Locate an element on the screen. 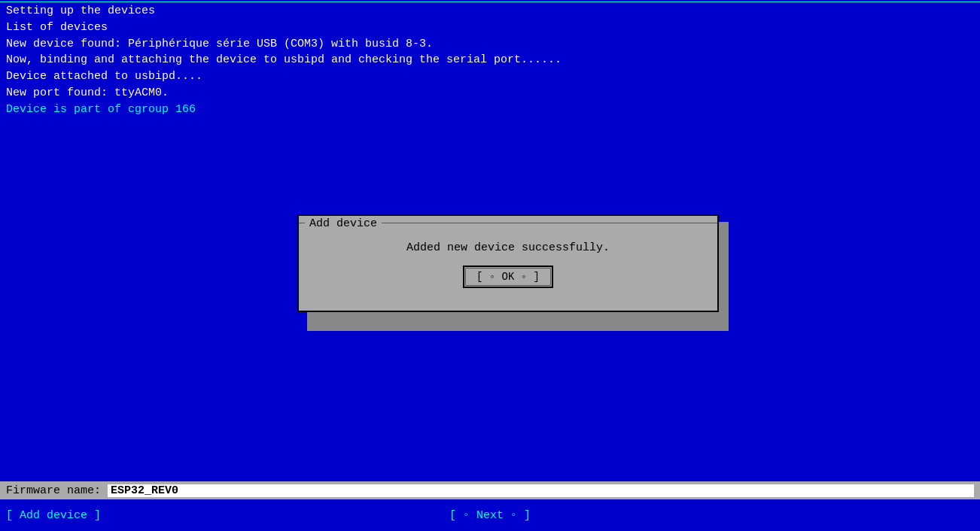 The image size is (980, 531). next-button: [ ◦ Next ◦ ] is located at coordinates (490, 516).